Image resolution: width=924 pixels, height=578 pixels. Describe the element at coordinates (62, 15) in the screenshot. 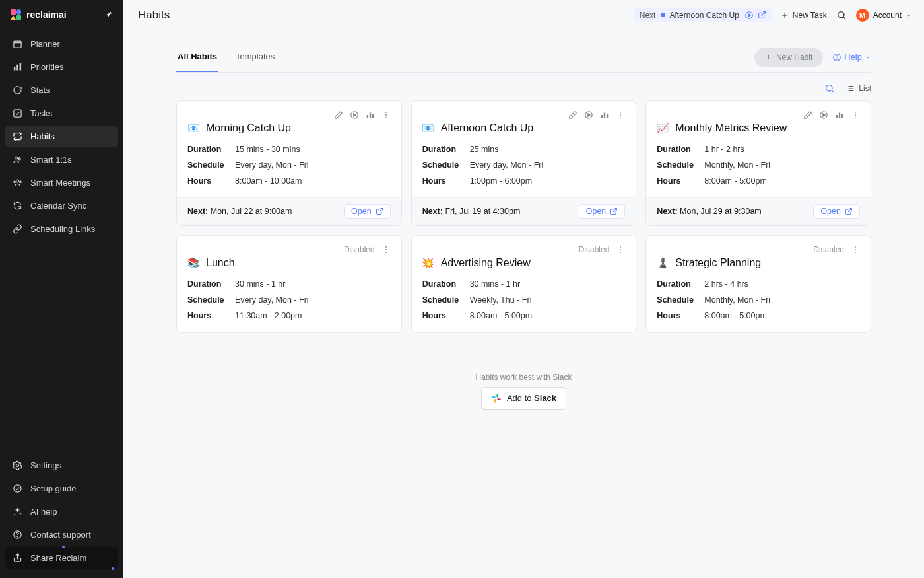

I see `sidebar-header: reclaimai` at that location.